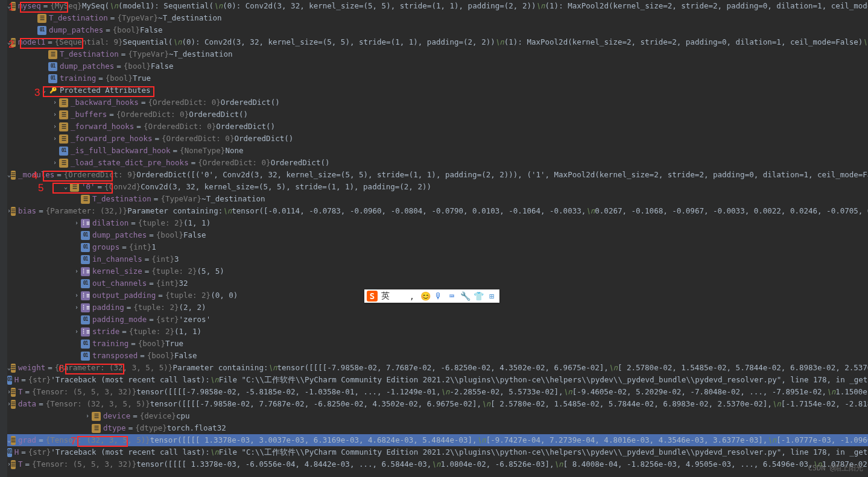 The height and width of the screenshot is (477, 868). I want to click on tree-row: device = {device} cpu, so click(438, 416).